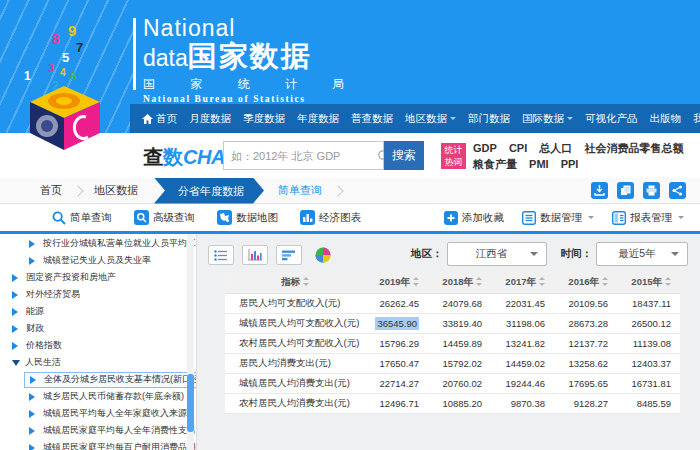  What do you see at coordinates (372, 119) in the screenshot?
I see `nav-label: 普查数据` at bounding box center [372, 119].